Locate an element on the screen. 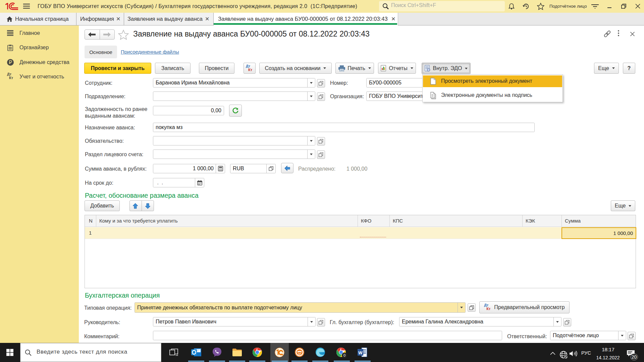  svg-text: SIP is located at coordinates (300, 354).